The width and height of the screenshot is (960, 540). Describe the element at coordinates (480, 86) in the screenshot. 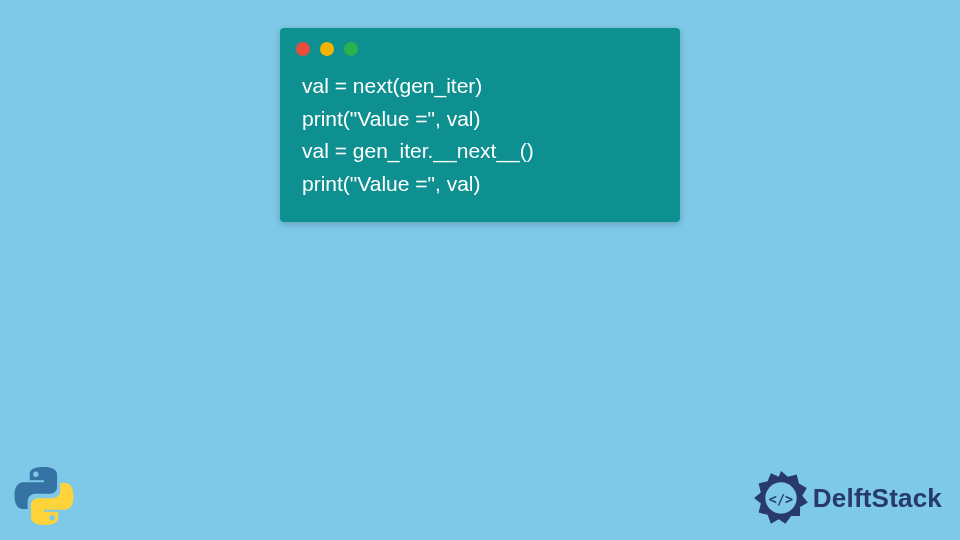

I see `code-line: val = next(gen_iter)` at that location.